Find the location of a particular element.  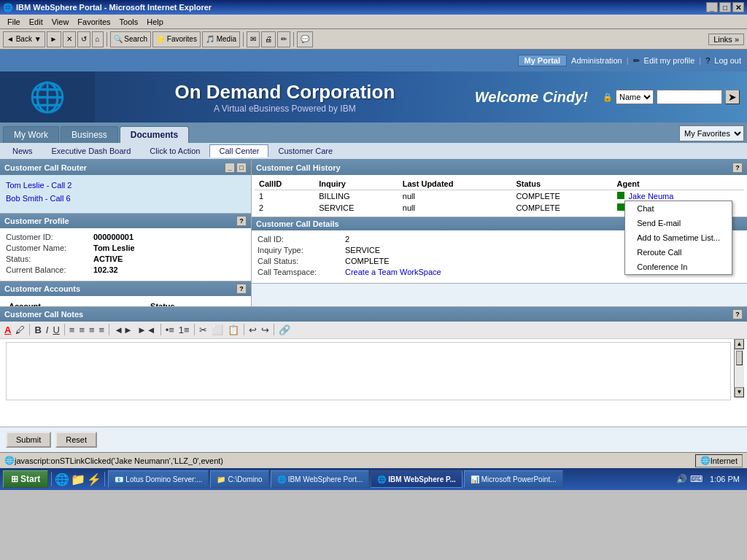

search-type-select: Name Email ID is located at coordinates (635, 97).